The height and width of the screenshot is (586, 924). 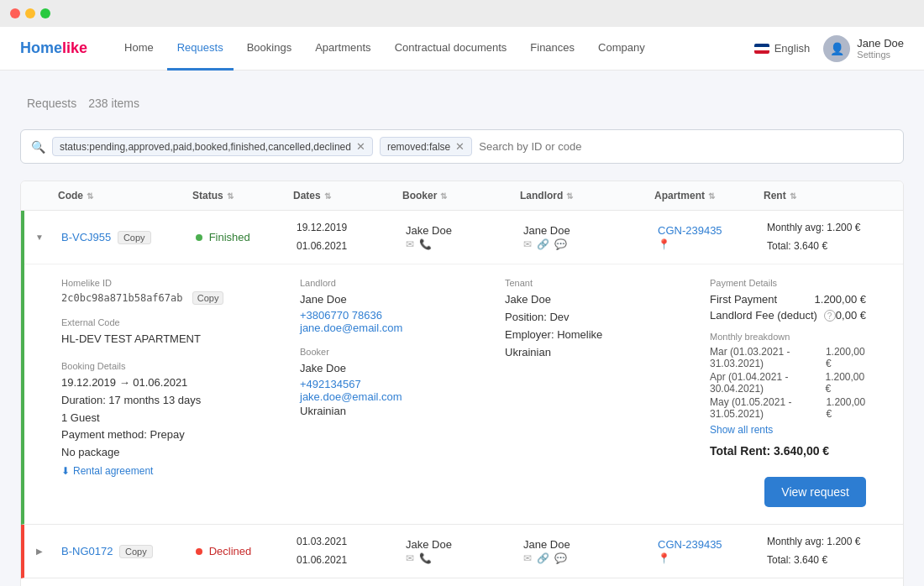 I want to click on booking-payment-method: Payment method: Prepay, so click(x=171, y=435).